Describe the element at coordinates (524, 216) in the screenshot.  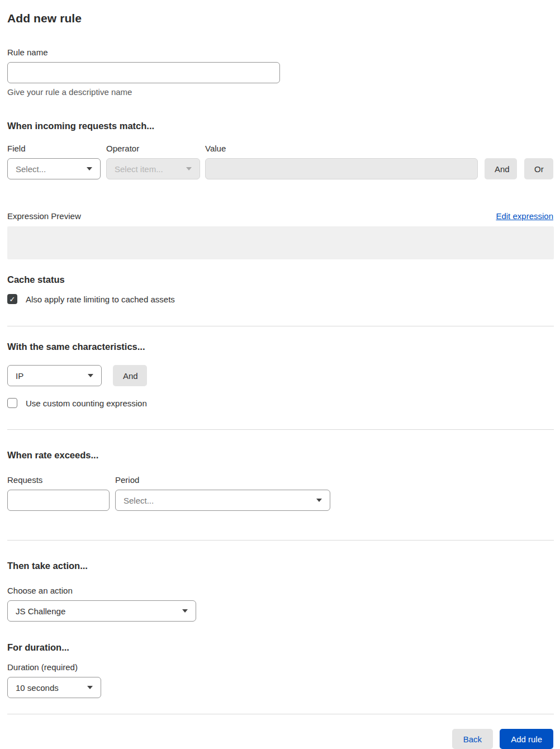
I see `edit-expression-link: Edit expression` at that location.